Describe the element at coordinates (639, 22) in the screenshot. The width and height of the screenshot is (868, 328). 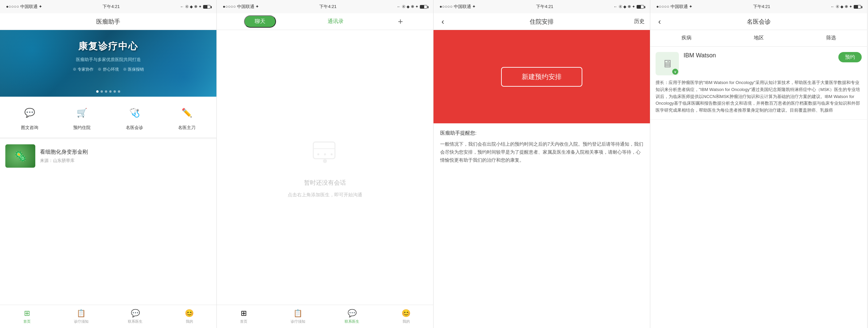
I see `history-button: 历史` at that location.